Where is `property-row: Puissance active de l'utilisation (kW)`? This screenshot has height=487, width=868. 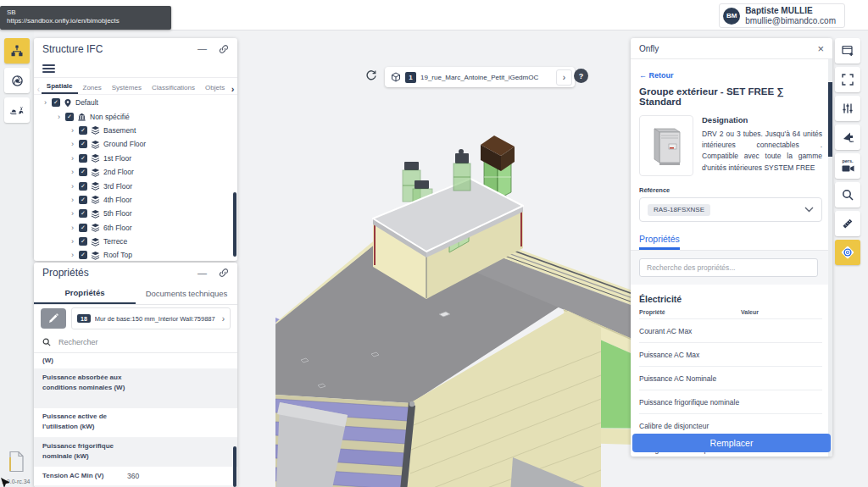 property-row: Puissance active de l'utilisation (kW) is located at coordinates (136, 423).